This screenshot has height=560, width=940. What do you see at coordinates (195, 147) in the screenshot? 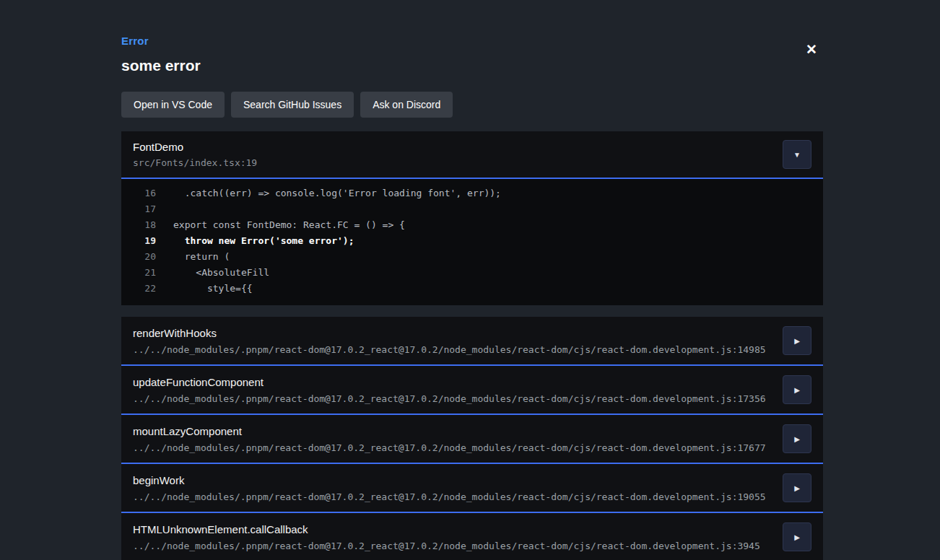
I see `stack-panel-title: FontDemo` at bounding box center [195, 147].